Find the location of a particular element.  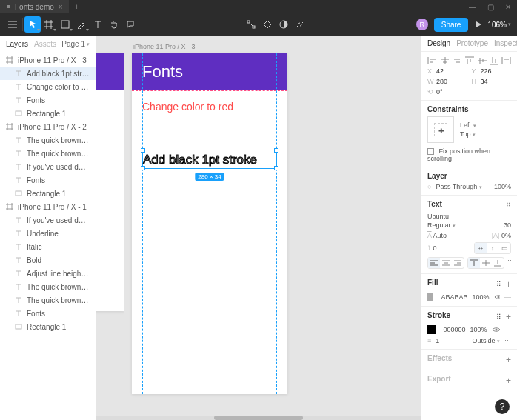

sel-handle-se is located at coordinates (276, 168).